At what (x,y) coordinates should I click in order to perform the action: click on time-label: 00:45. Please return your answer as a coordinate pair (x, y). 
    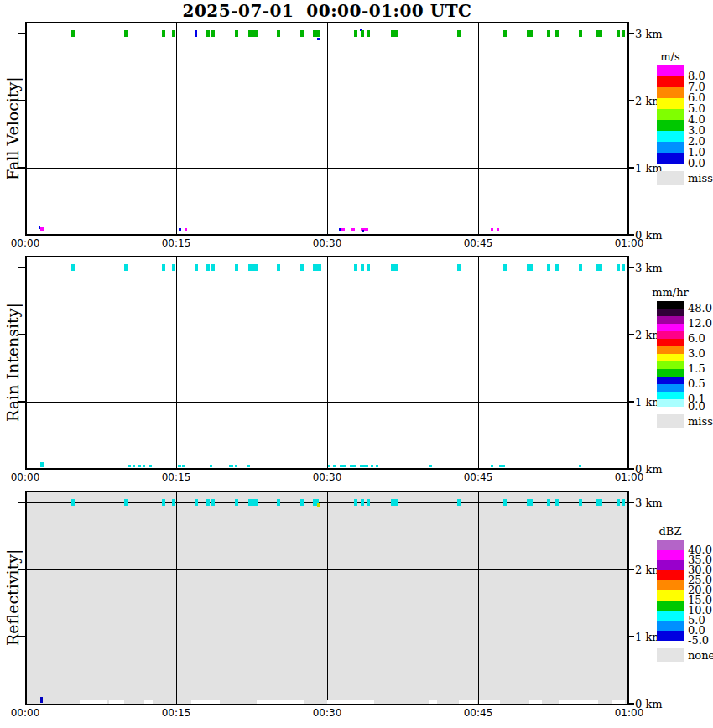
    Looking at the image, I should click on (478, 477).